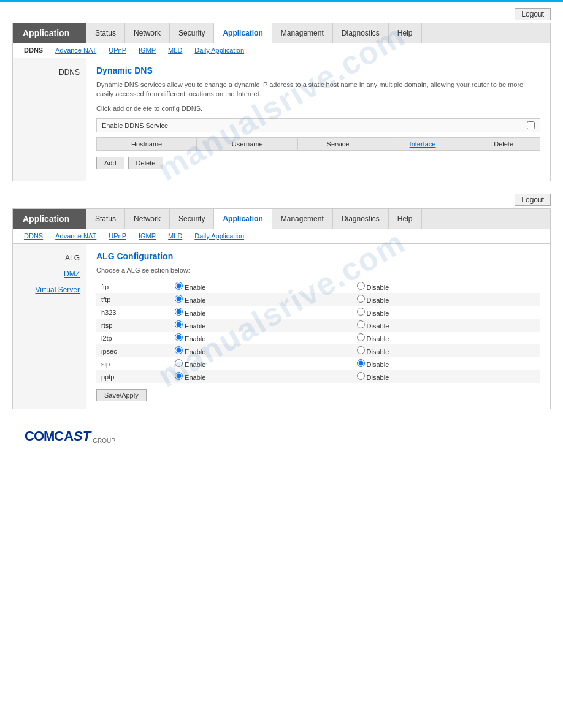  I want to click on nav-network-1: Network, so click(147, 33).